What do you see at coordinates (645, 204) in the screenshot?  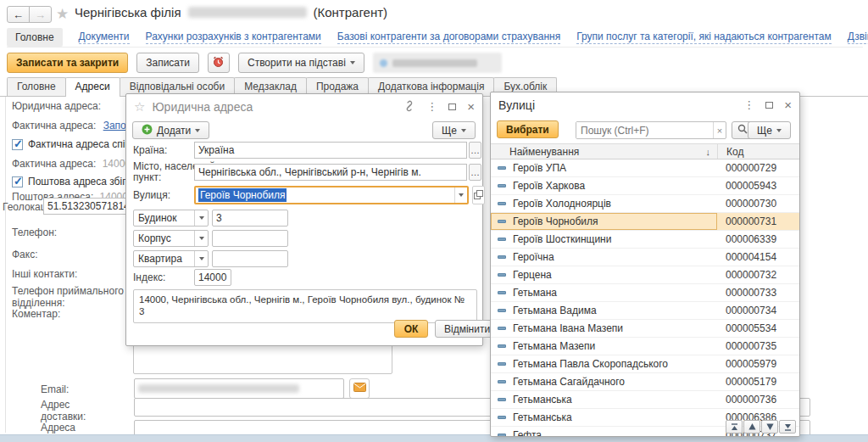 I see `street-row: Героїв Холодноярців000000730` at bounding box center [645, 204].